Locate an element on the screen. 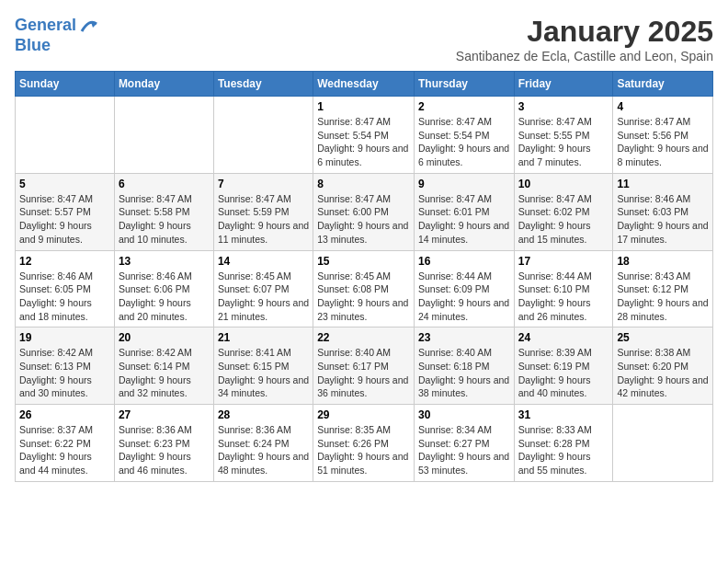 This screenshot has width=728, height=563. day-number: 2 is located at coordinates (464, 107).